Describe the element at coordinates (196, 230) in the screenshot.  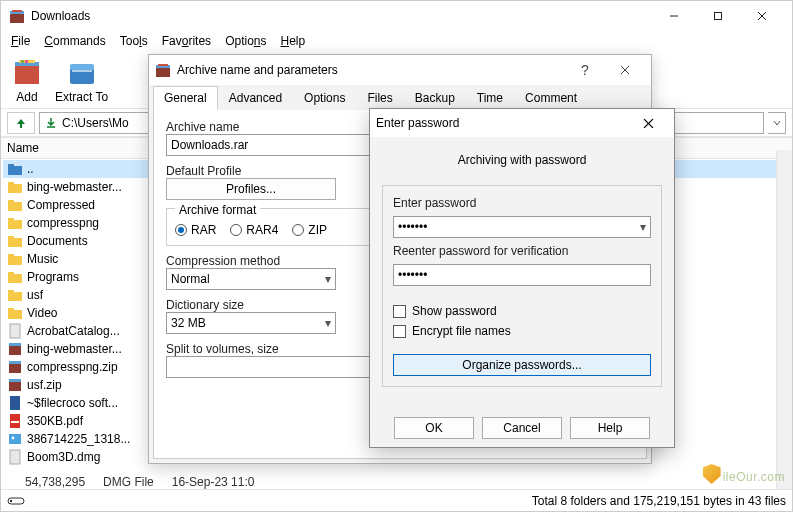
I see `radio-rar: RAR` at that location.